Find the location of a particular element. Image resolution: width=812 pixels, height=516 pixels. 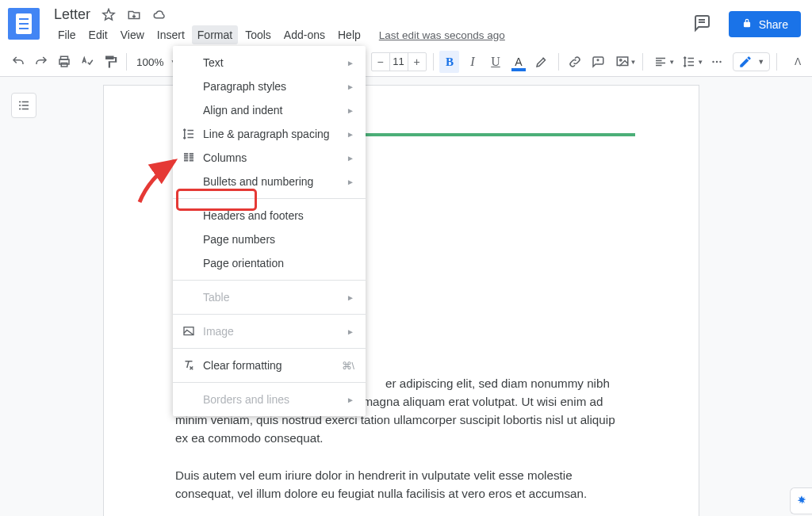

image-icon is located at coordinates (189, 331).